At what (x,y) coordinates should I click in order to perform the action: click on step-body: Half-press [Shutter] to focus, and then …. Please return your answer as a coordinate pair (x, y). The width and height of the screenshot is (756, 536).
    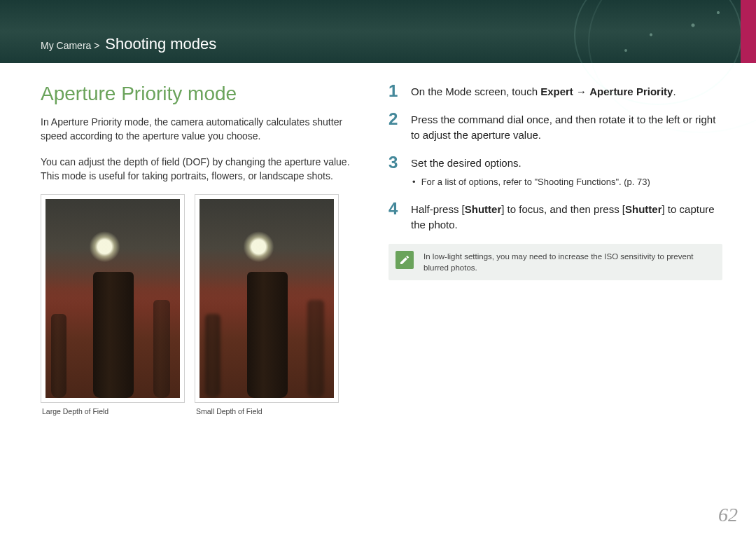
    Looking at the image, I should click on (567, 217).